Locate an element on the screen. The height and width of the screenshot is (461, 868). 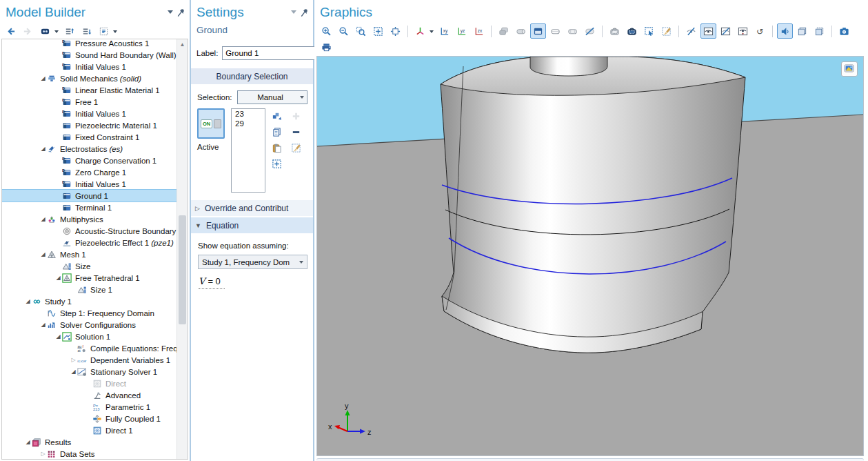
selection-list-item: 23 is located at coordinates (248, 114).